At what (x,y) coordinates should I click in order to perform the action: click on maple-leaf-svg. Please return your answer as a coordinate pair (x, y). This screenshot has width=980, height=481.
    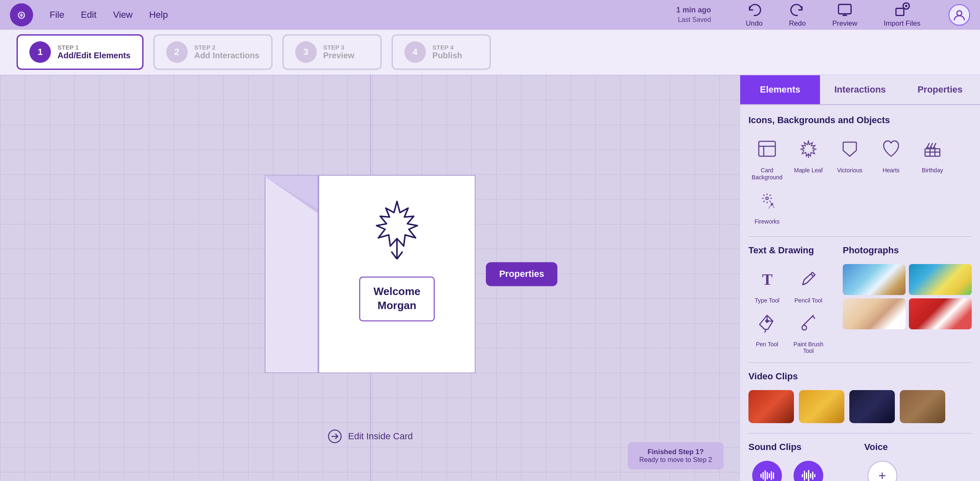
    Looking at the image, I should click on (397, 231).